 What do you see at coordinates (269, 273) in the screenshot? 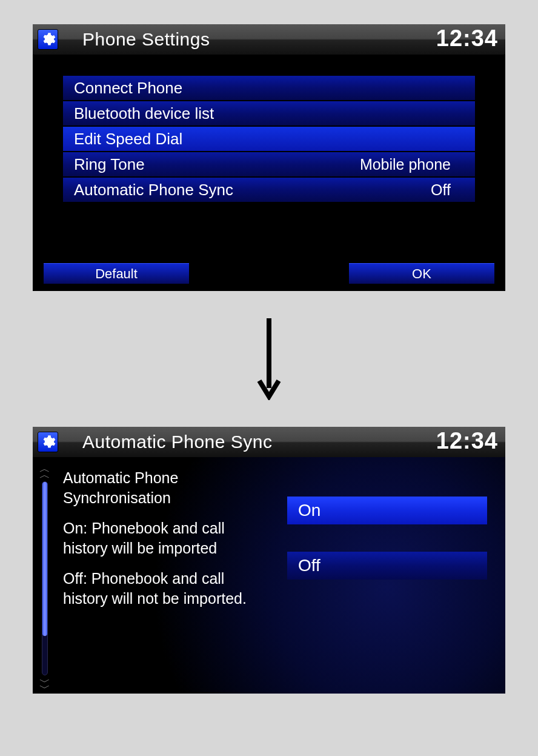
I see `bottom-bar: Default OK` at bounding box center [269, 273].